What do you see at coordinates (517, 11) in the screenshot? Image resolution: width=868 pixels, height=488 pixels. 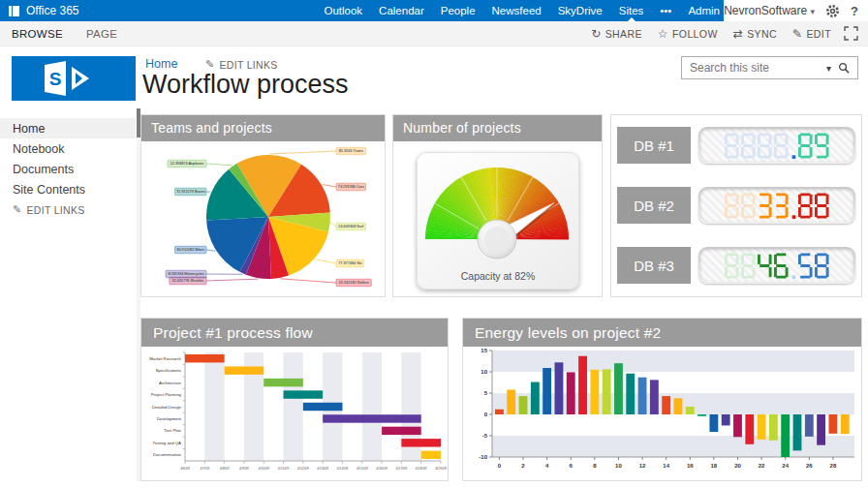 I see `suite-link-newsfeed: Newsfeed` at bounding box center [517, 11].